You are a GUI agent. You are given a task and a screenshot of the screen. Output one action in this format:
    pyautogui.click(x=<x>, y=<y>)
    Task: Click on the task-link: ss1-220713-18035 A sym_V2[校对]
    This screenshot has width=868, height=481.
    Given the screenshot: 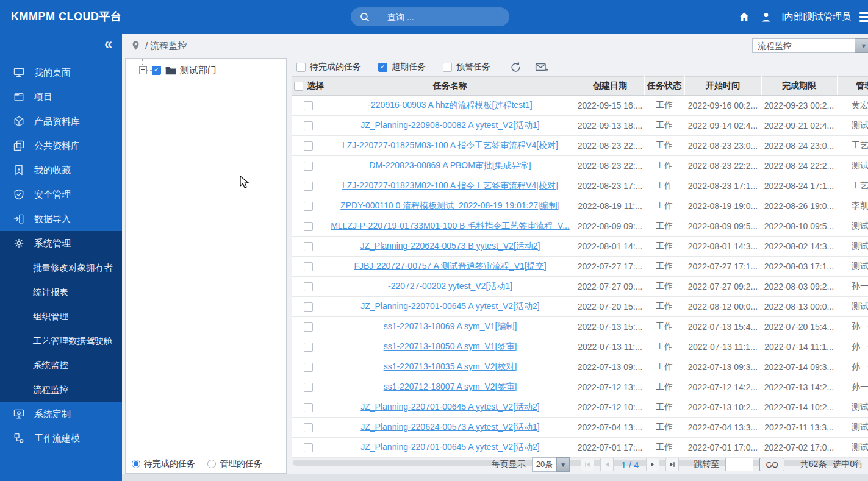 What is the action you would take?
    pyautogui.click(x=450, y=366)
    